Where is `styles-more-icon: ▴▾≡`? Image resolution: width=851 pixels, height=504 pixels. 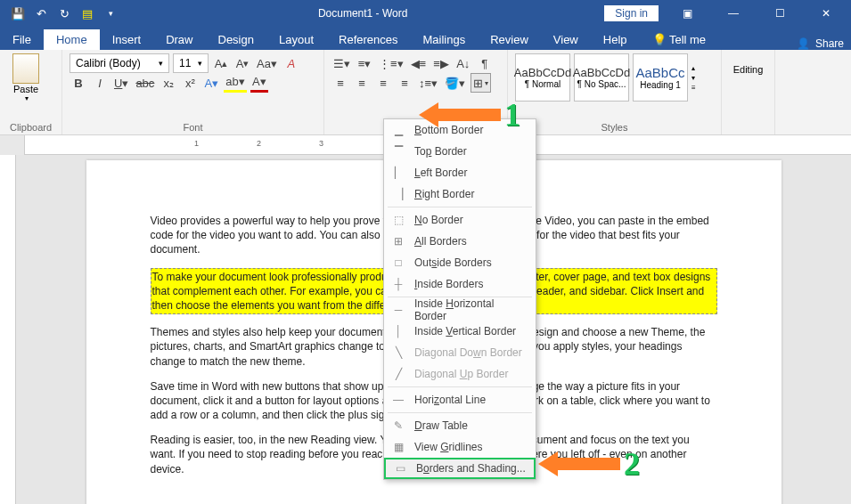 styles-more-icon: ▴▾≡ is located at coordinates (699, 77).